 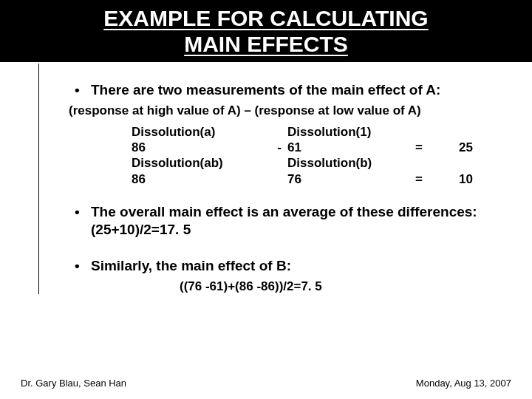 I want to click on table-row: Dissolution(ab) Dissolution(b), so click(x=305, y=163).